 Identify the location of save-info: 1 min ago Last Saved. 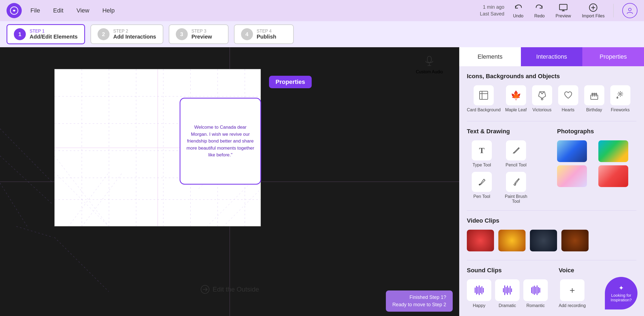
(492, 11).